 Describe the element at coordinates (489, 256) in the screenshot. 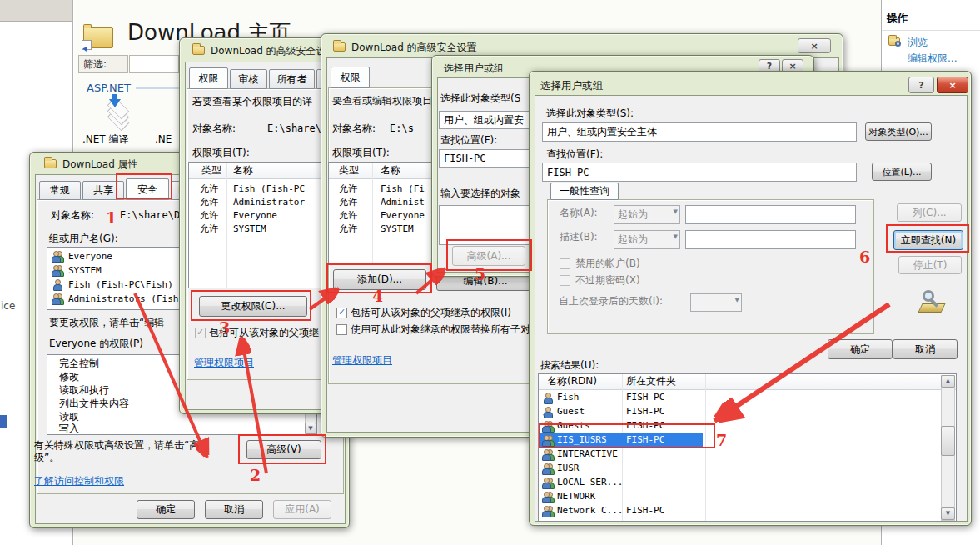

I see `advanced-button: 高级(A)...` at that location.